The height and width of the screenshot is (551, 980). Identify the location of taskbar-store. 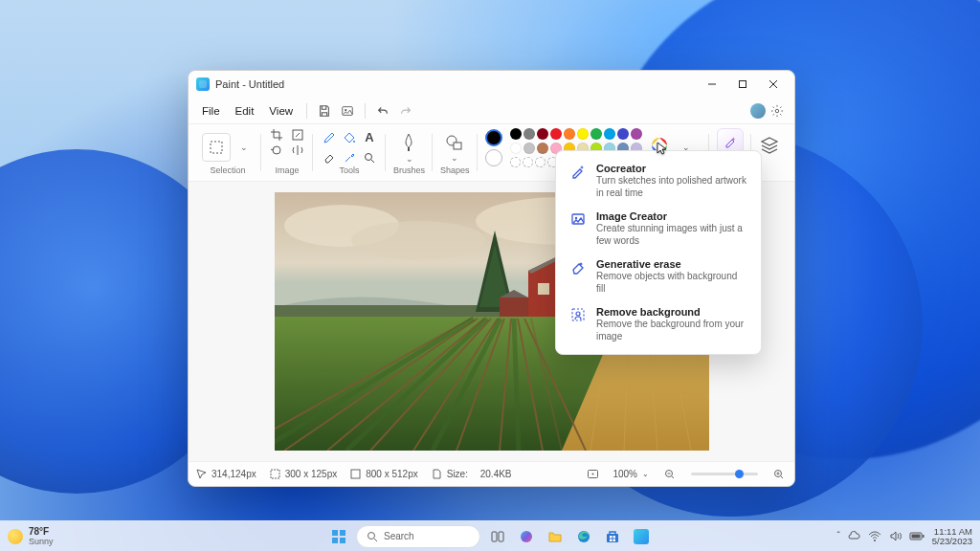
(612, 537).